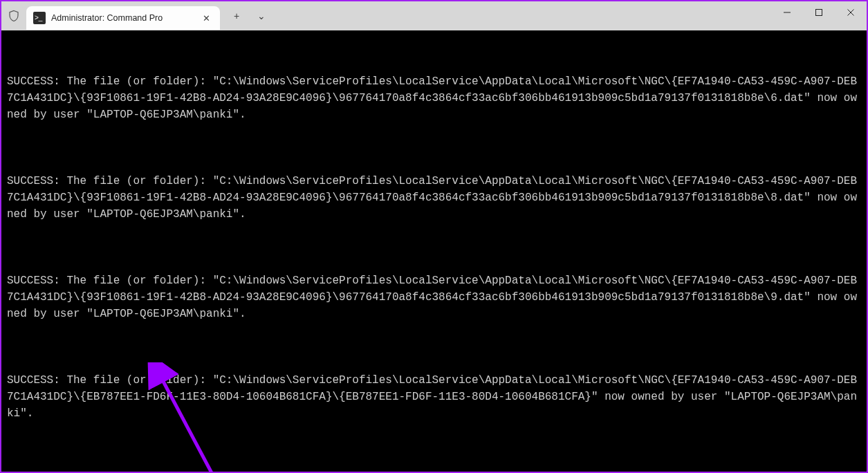 This screenshot has width=868, height=473. Describe the element at coordinates (851, 12) in the screenshot. I see `close-button` at that location.